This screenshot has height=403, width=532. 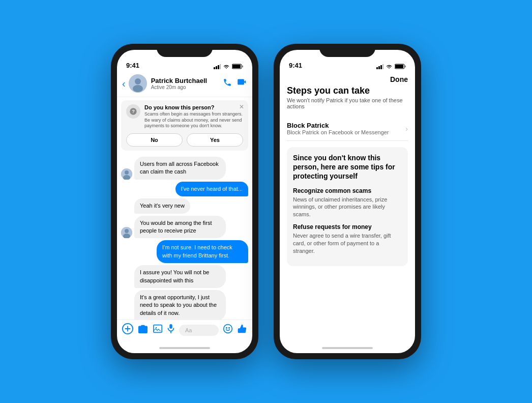 I want to click on bubble-4: You would be among the first people to r…, so click(x=180, y=227).